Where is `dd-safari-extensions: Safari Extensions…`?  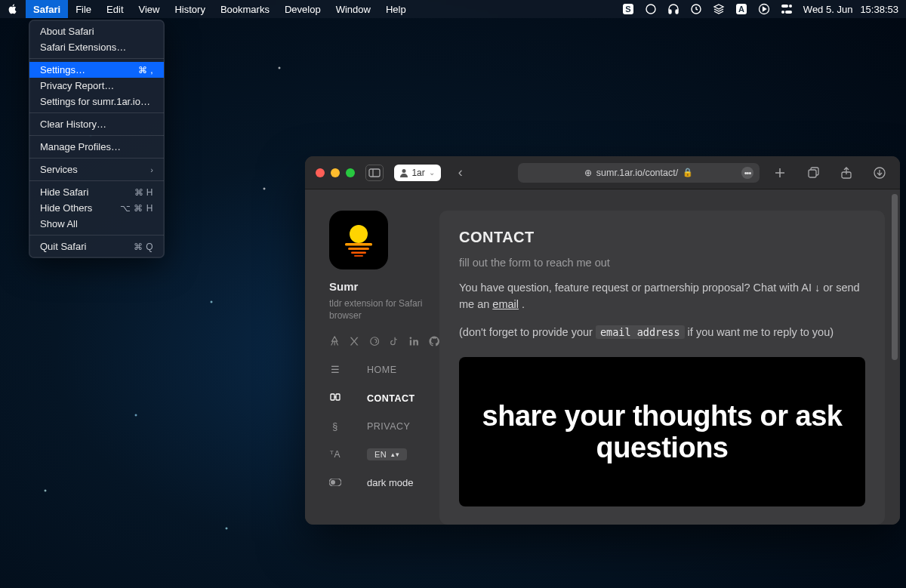
dd-safari-extensions: Safari Extensions… is located at coordinates (97, 47).